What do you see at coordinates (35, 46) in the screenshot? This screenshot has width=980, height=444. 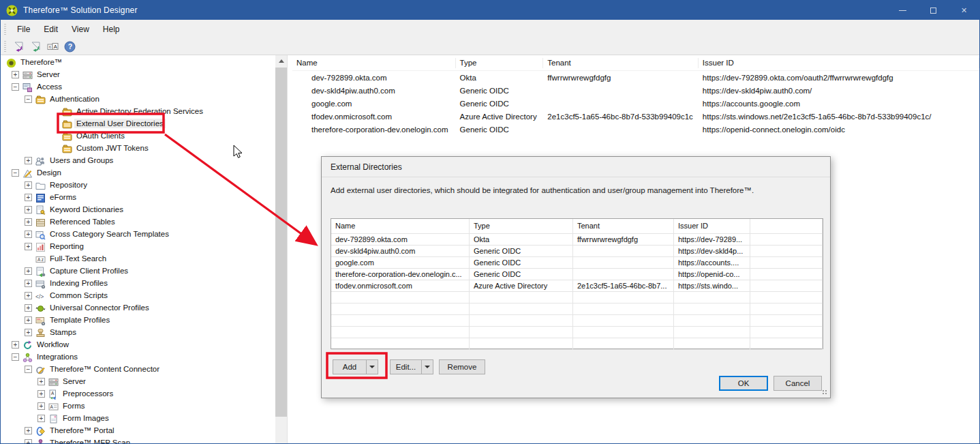 I see `design-solution-green-icon` at bounding box center [35, 46].